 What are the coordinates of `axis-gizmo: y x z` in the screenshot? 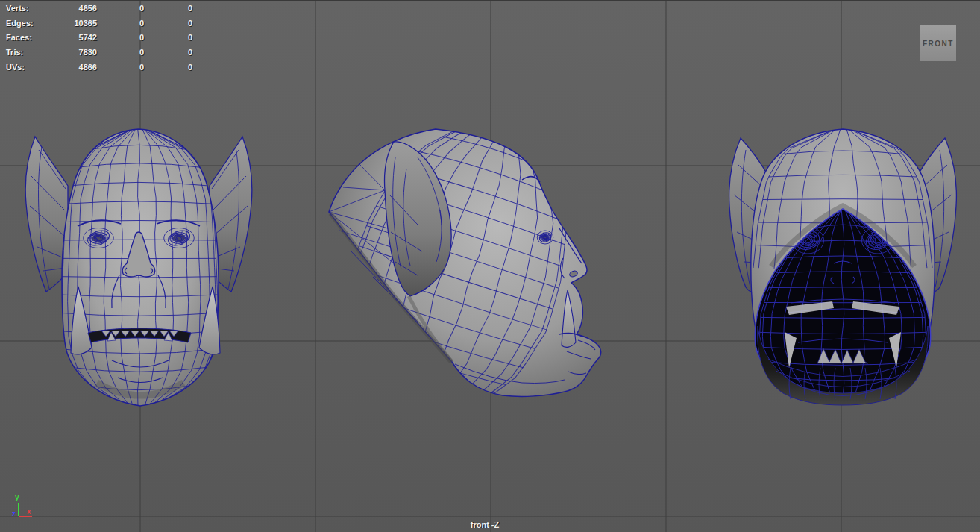 It's located at (22, 508).